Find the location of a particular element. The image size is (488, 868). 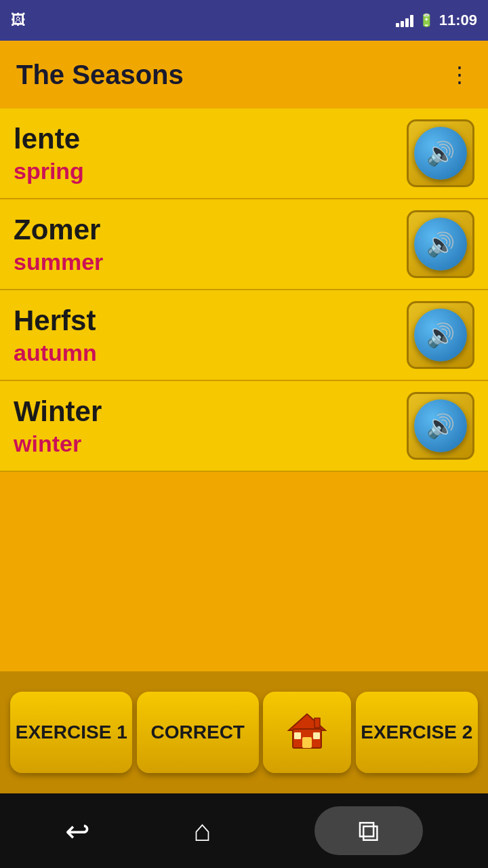

speaker-button-herfst: 🔊 is located at coordinates (441, 335).